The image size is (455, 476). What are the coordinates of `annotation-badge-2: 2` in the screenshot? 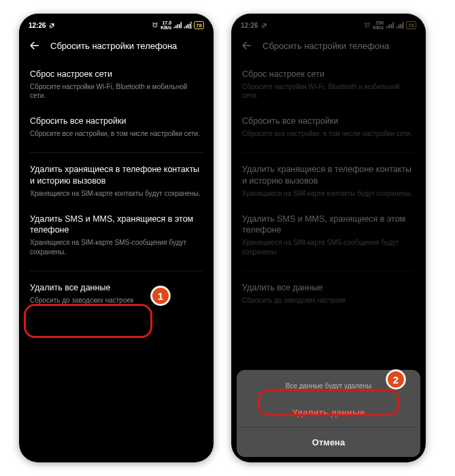 It's located at (396, 379).